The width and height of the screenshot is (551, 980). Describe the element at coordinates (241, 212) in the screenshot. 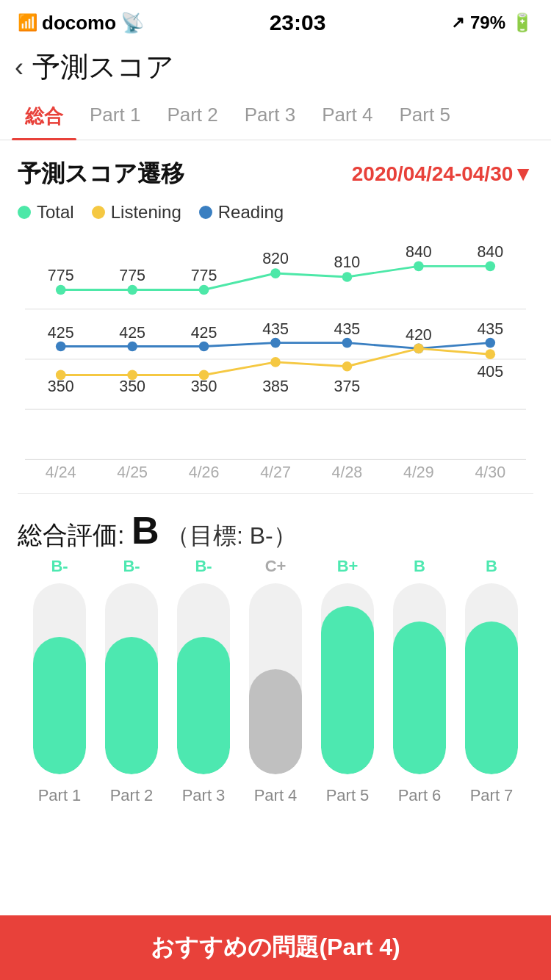

I see `legend-reading: Reading` at that location.